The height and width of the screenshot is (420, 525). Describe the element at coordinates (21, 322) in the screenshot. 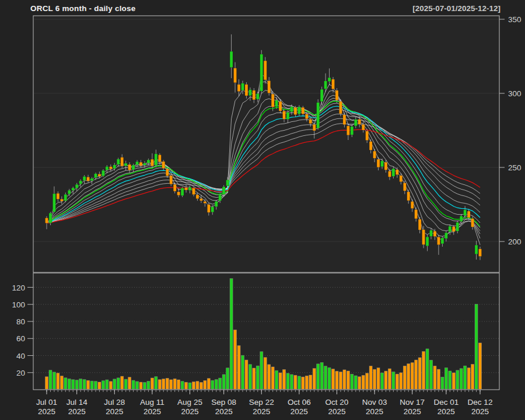

I see `volume-axis-label: 80` at that location.